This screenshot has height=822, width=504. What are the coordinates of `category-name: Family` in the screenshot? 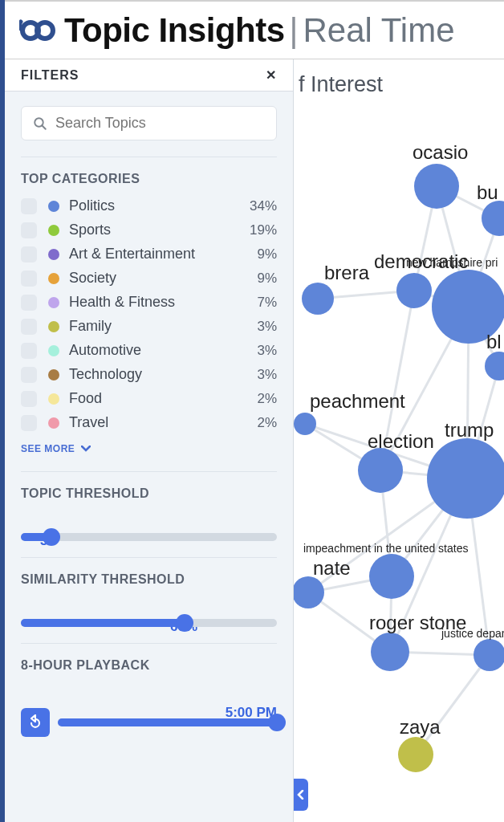 It's located at (90, 326).